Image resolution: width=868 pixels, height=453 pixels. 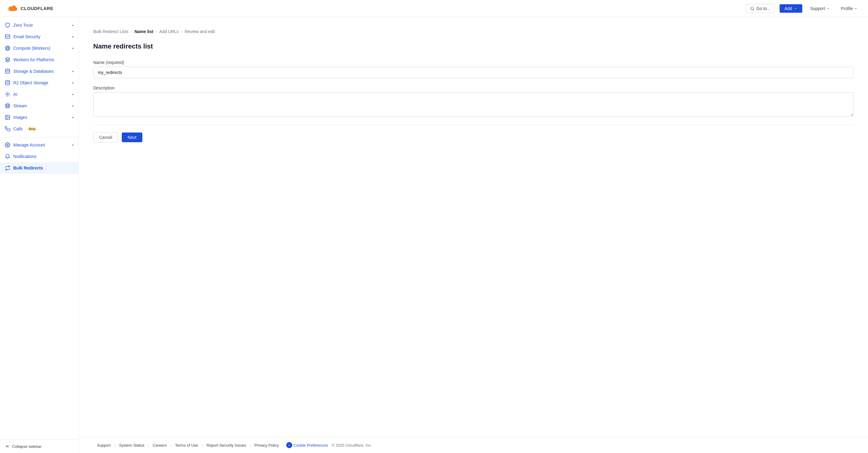 I want to click on sidebar-item-workers-platforms: Workers for Platforms, so click(x=39, y=60).